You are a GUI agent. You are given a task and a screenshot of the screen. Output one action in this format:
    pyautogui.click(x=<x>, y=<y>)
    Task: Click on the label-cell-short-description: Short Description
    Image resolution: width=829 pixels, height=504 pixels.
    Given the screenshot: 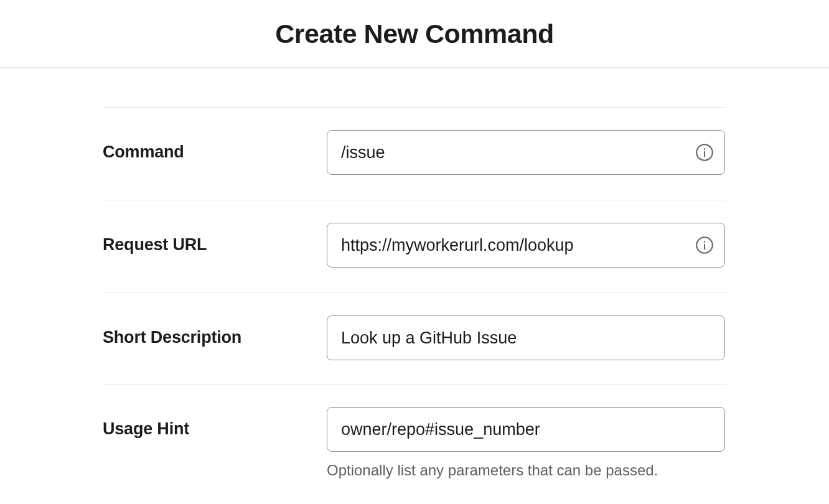 What is the action you would take?
    pyautogui.click(x=215, y=335)
    